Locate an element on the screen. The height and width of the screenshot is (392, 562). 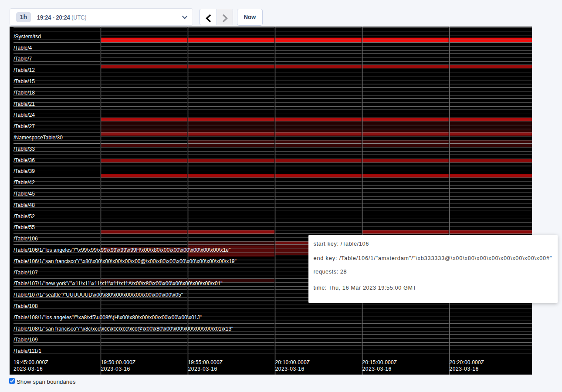
svg-text:/Table/107/1/"seattle"/"UUUUUU: /Table/107/1/"seattle"/"UUUUUUD\x00\x80\… is located at coordinates (98, 295).